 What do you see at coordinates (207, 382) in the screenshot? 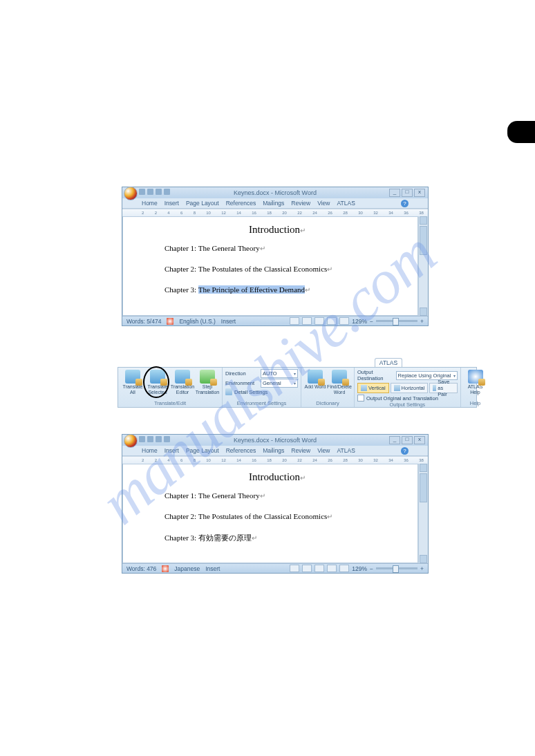
I see `step-translation-button: Step Translation` at bounding box center [207, 382].